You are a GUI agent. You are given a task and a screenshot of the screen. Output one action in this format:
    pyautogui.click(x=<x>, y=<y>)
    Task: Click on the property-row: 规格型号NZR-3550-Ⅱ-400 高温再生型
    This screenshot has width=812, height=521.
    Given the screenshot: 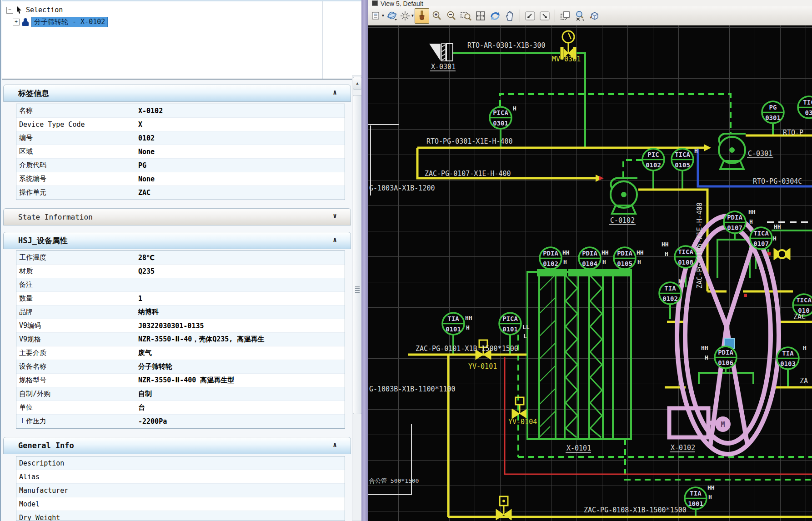 What is the action you would take?
    pyautogui.click(x=180, y=381)
    